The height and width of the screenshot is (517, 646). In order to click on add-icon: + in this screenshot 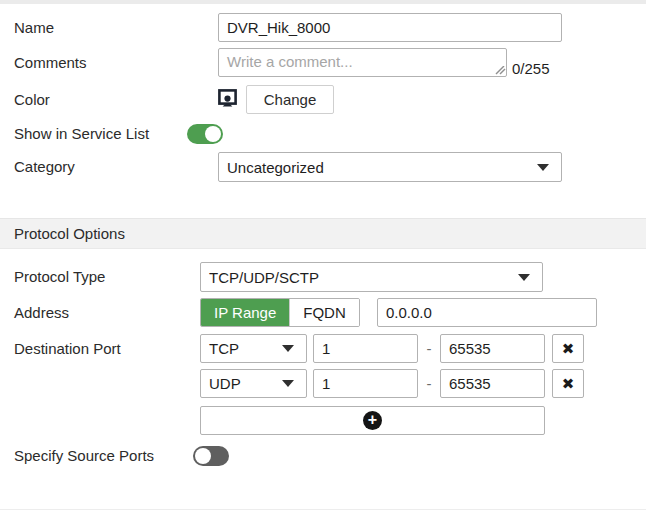, I will do `click(372, 420)`.